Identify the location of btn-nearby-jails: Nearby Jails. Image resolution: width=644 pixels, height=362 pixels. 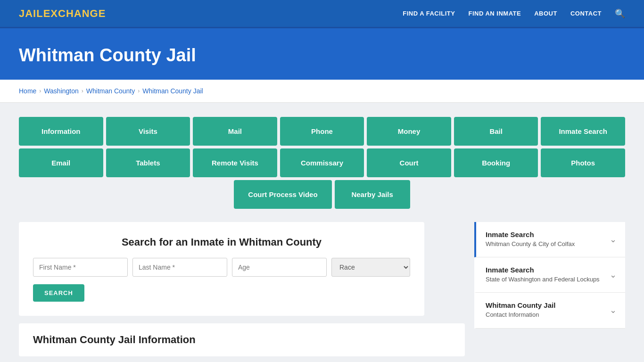
(372, 194).